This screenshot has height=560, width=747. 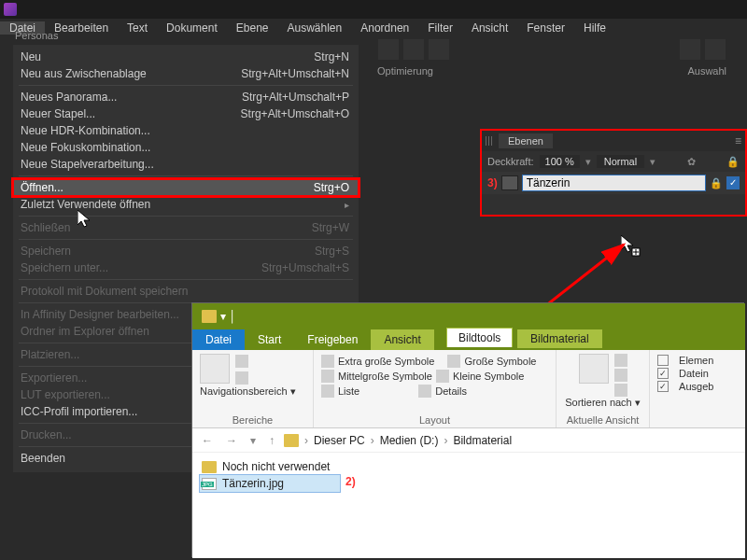 What do you see at coordinates (186, 251) in the screenshot?
I see `menu-save: SpeichernStrg+S` at bounding box center [186, 251].